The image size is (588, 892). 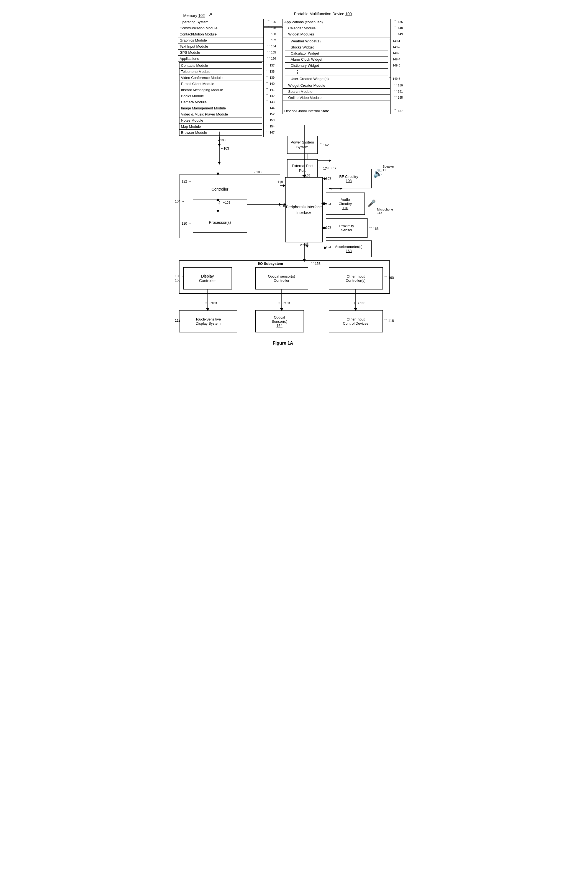 What do you see at coordinates (388, 168) in the screenshot?
I see `speaker-label: Speaker111` at bounding box center [388, 168].